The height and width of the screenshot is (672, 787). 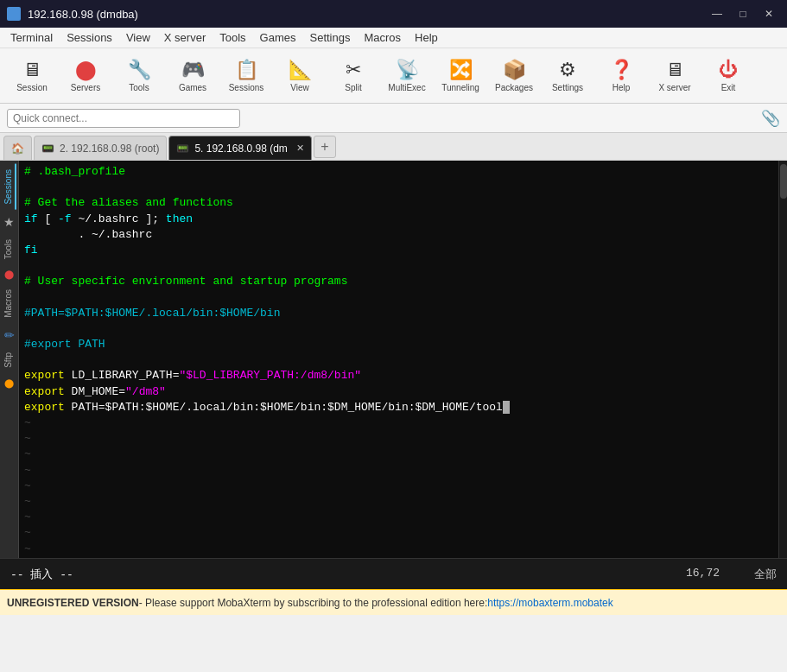 What do you see at coordinates (90, 38) in the screenshot?
I see `menu-sessions: Sessions` at bounding box center [90, 38].